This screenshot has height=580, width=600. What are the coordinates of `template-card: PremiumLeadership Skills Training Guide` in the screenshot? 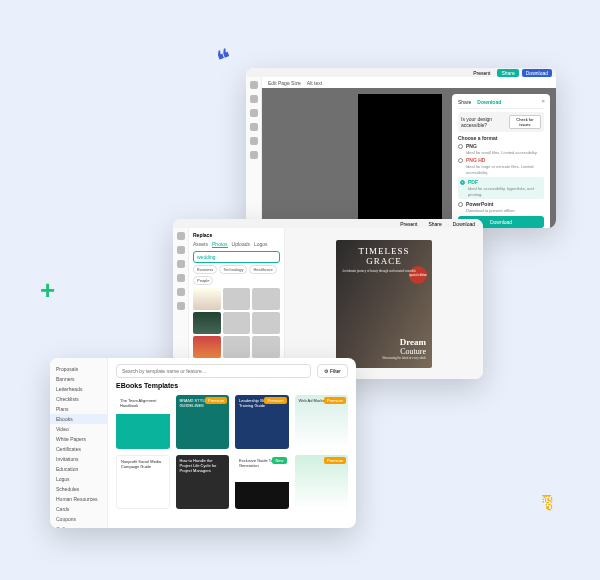 It's located at (262, 422).